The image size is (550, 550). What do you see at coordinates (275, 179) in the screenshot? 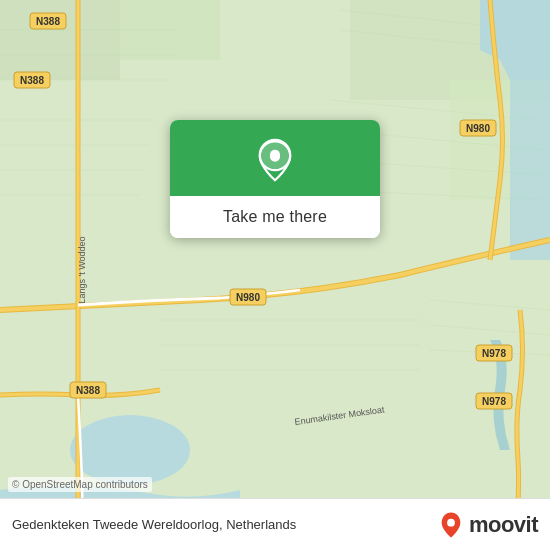
I see `popup-card: Take me there` at bounding box center [275, 179].